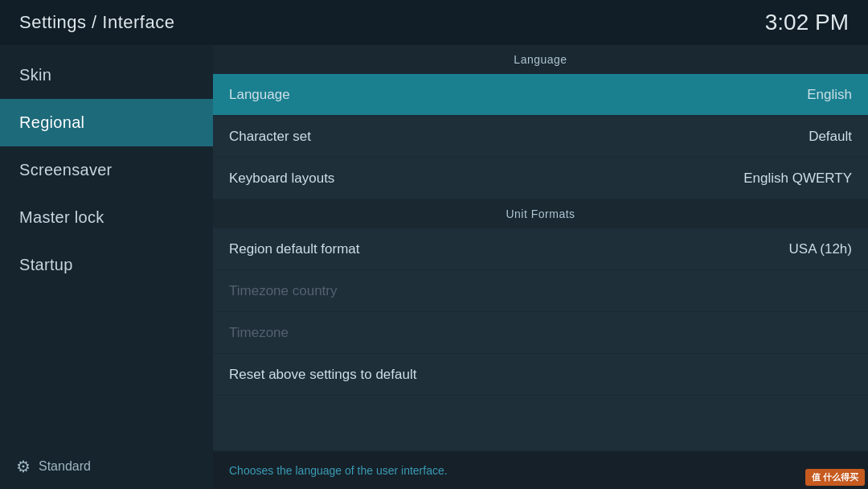  I want to click on setting-row-region-default-format: Region default format USA (12h), so click(540, 249).